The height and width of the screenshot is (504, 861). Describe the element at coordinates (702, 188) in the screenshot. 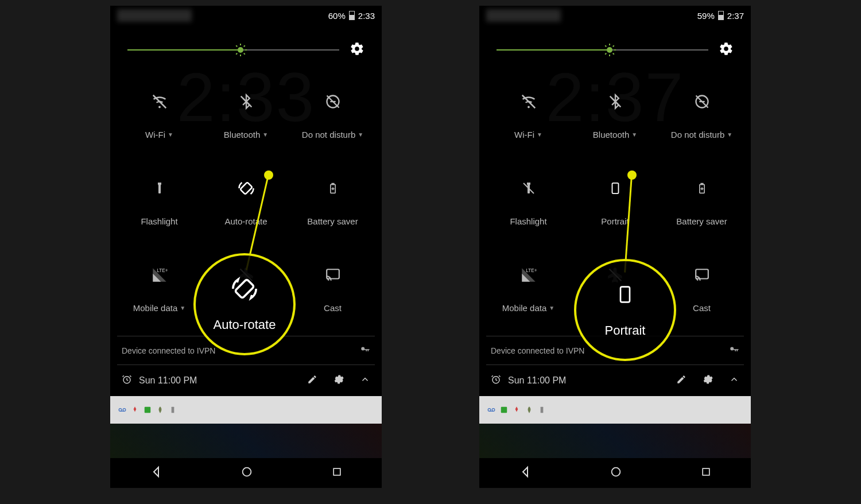

I see `battery-saver-icon` at that location.